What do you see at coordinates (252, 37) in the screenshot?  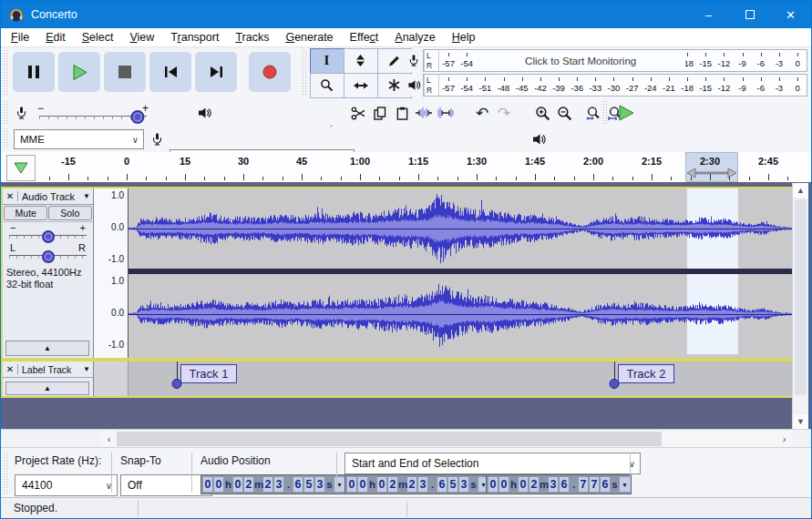 I see `menu-tracks: Tracks` at bounding box center [252, 37].